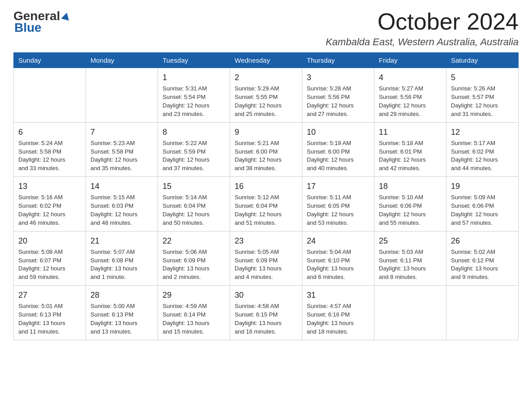  I want to click on table-row: 20Sunrise: 5:08 AM Sunset: 6:07 PM Dayli…, so click(50, 258).